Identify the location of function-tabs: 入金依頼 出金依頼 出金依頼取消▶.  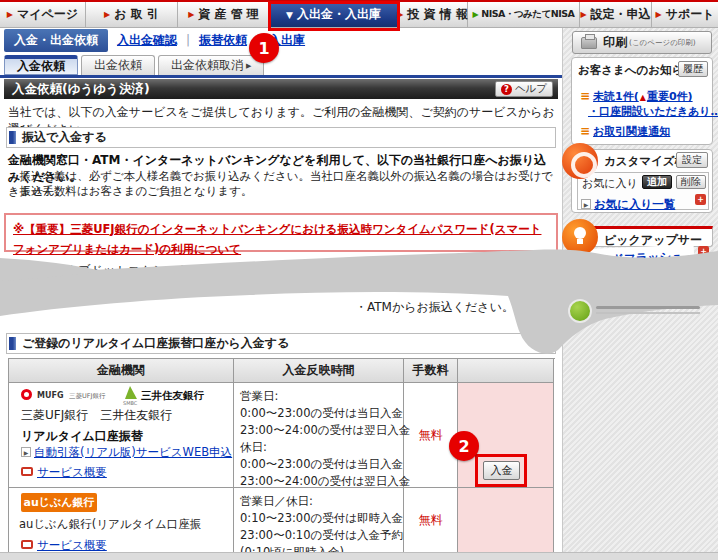
(136, 64).